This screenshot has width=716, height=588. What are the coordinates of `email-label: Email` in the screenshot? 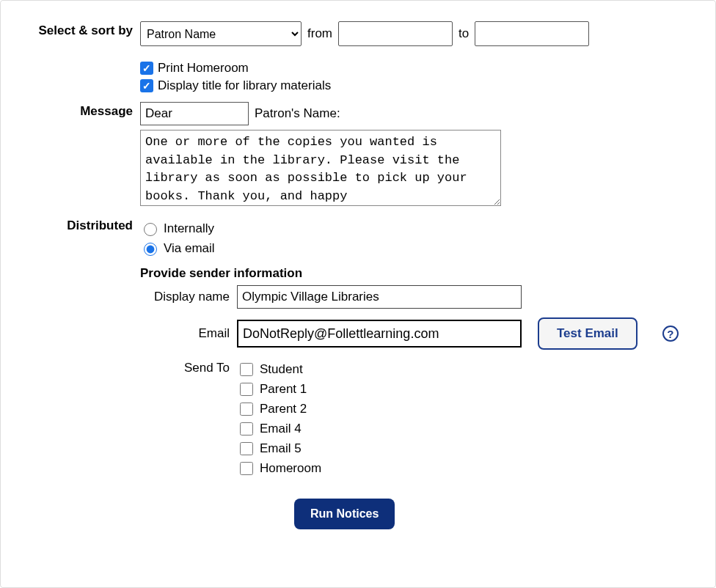 It's located at (186, 334).